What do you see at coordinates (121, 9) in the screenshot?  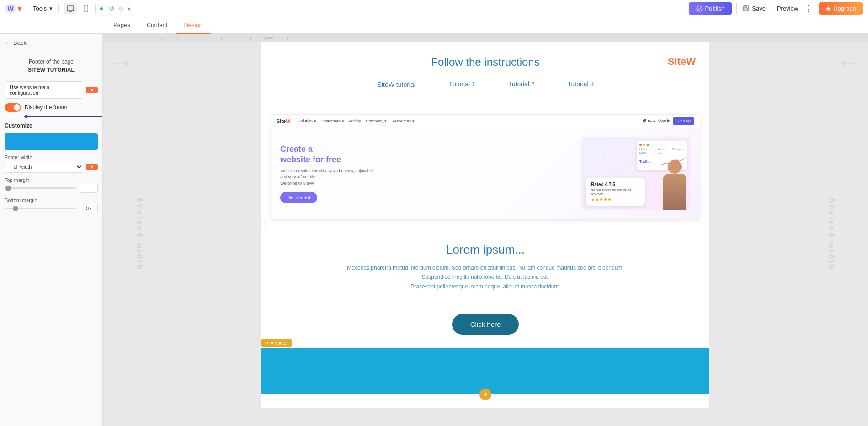 I see `redo-btn: ↻` at bounding box center [121, 9].